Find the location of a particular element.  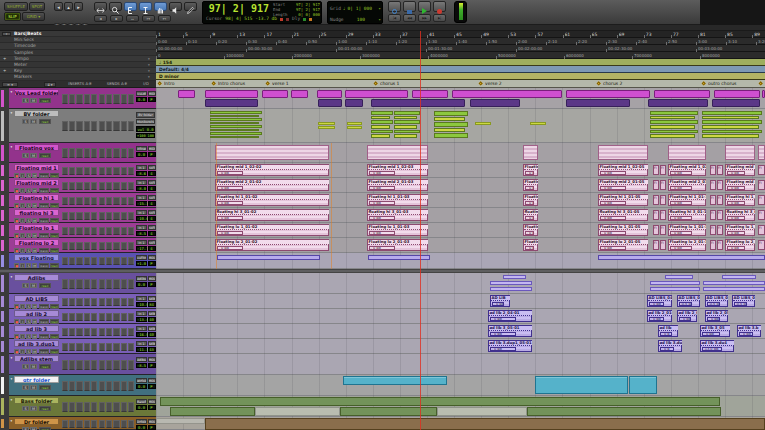

volume-display: -17.7 is located at coordinates (142, 248).